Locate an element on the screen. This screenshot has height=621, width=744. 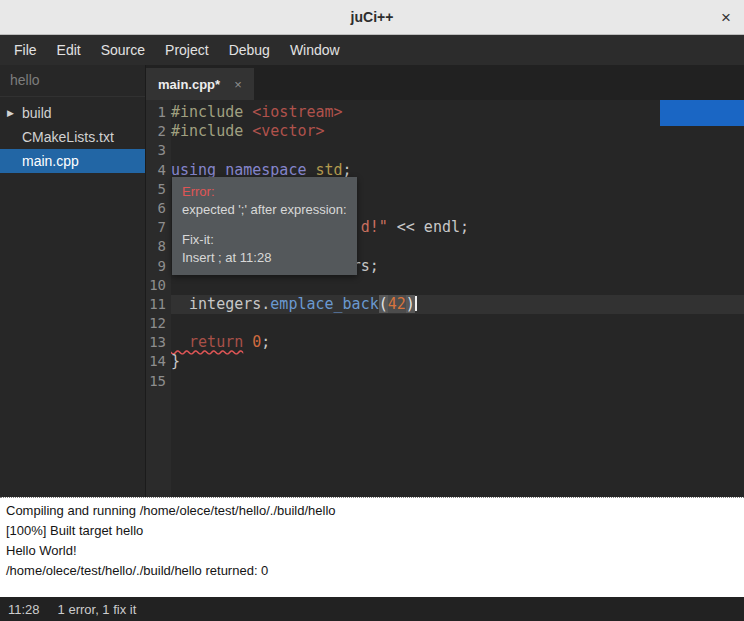
window-titlebar: juCi++ × is located at coordinates (372, 18).